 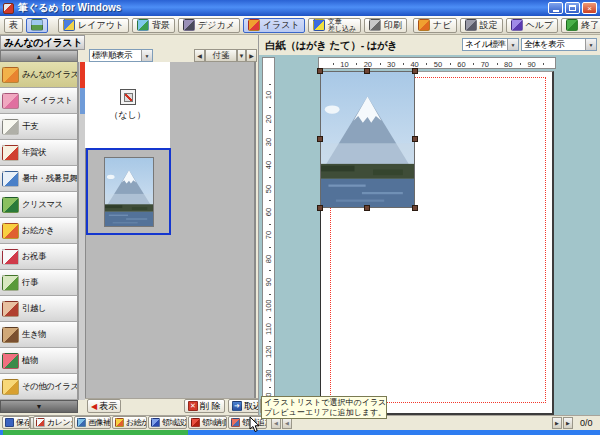 I want to click on ruler-number: 70, so click(x=485, y=64).